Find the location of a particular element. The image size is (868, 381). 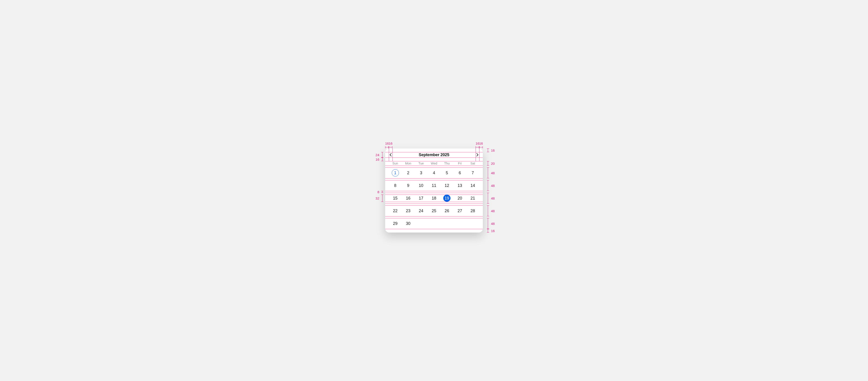

day-cell: 26 is located at coordinates (447, 211).